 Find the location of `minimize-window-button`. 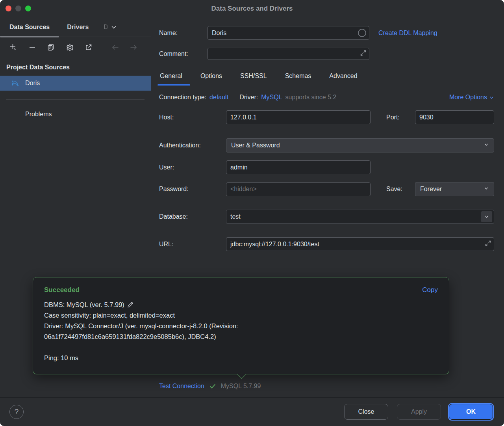

minimize-window-button is located at coordinates (18, 9).